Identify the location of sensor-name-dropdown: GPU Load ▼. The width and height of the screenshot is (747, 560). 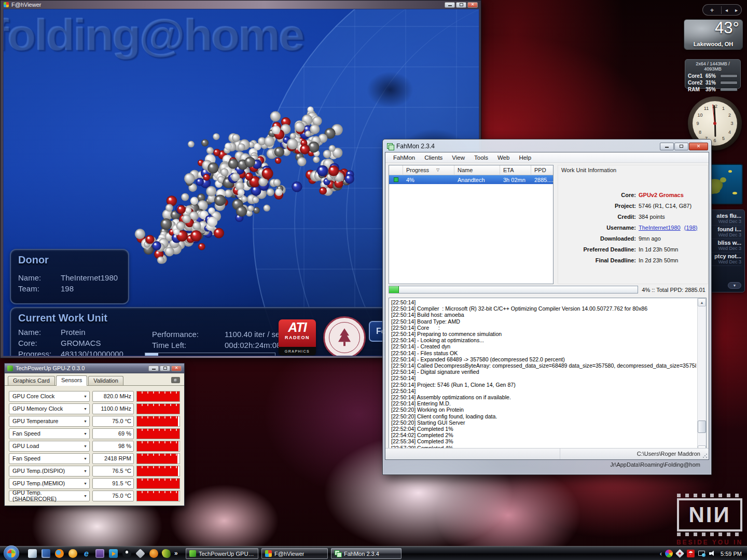
(49, 446).